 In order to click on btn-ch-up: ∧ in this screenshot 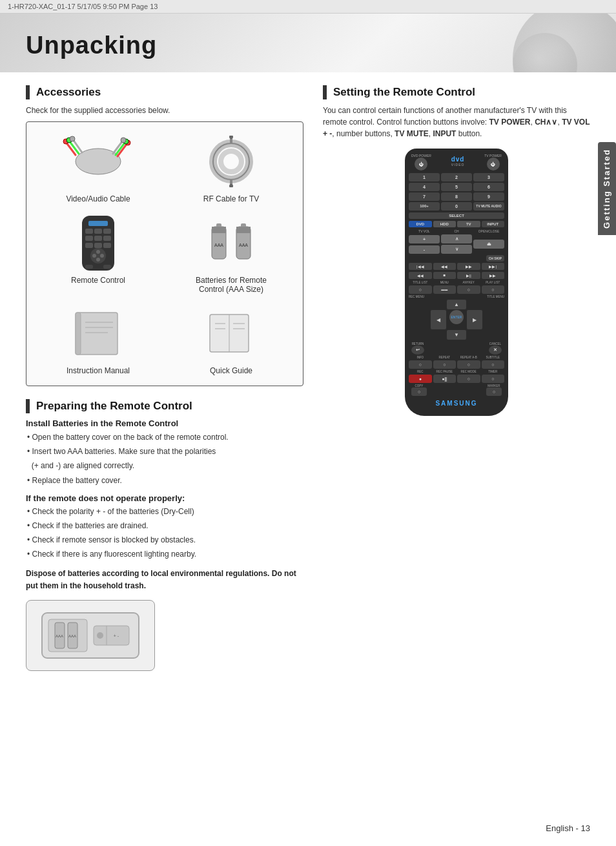, I will do `click(457, 239)`.